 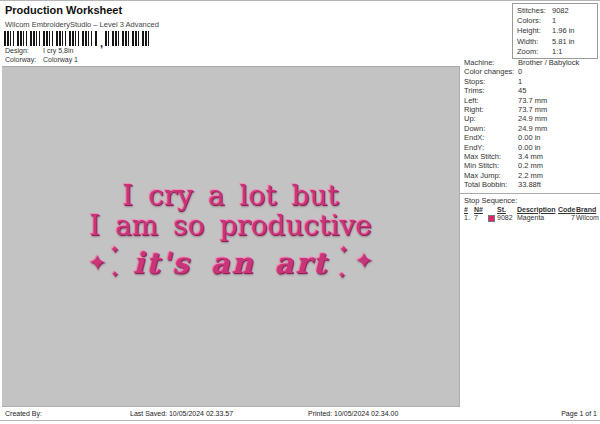 What do you see at coordinates (78, 38) in the screenshot?
I see `barcode: ,` at bounding box center [78, 38].